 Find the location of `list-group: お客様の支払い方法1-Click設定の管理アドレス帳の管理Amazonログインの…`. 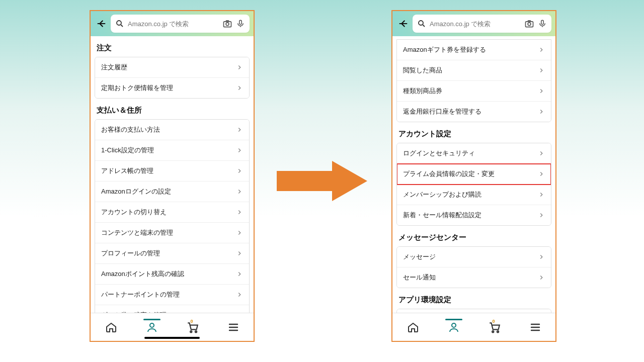

list-group: お客様の支払い方法1-Click設定の管理アドレス帳の管理Amazonログインの… is located at coordinates (172, 216).